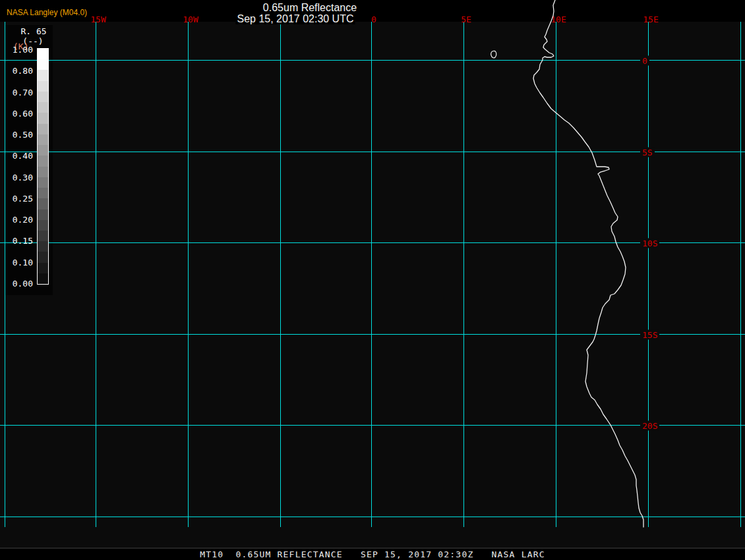 This screenshot has height=560, width=745. I want to click on colorbar-tick-label: 0.20, so click(19, 220).